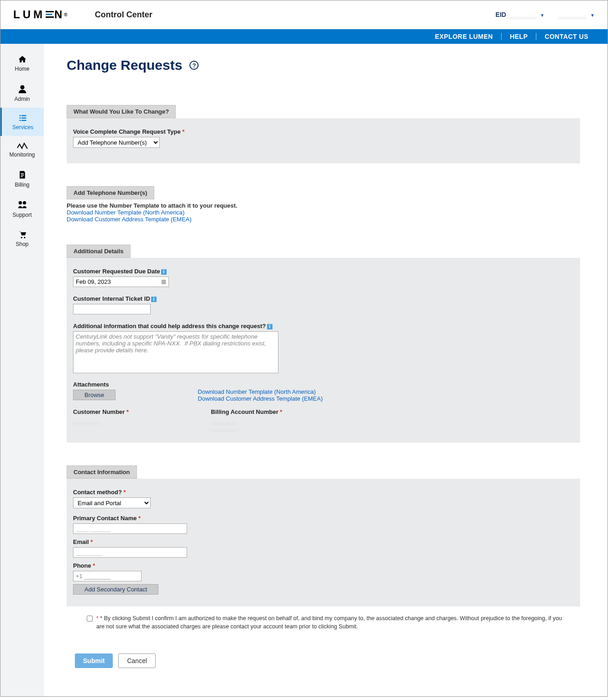 The width and height of the screenshot is (608, 700). I want to click on sidebar-item-label: Shop, so click(22, 244).